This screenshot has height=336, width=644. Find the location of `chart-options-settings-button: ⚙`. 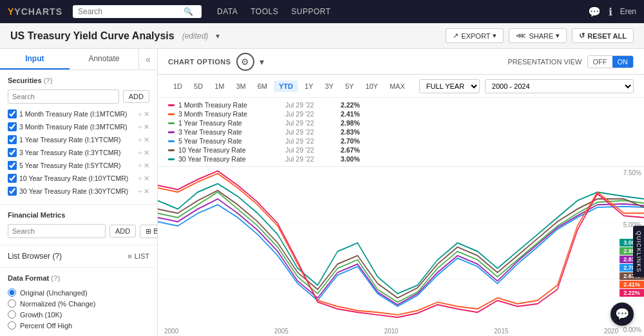

chart-options-settings-button: ⚙ is located at coordinates (245, 62).